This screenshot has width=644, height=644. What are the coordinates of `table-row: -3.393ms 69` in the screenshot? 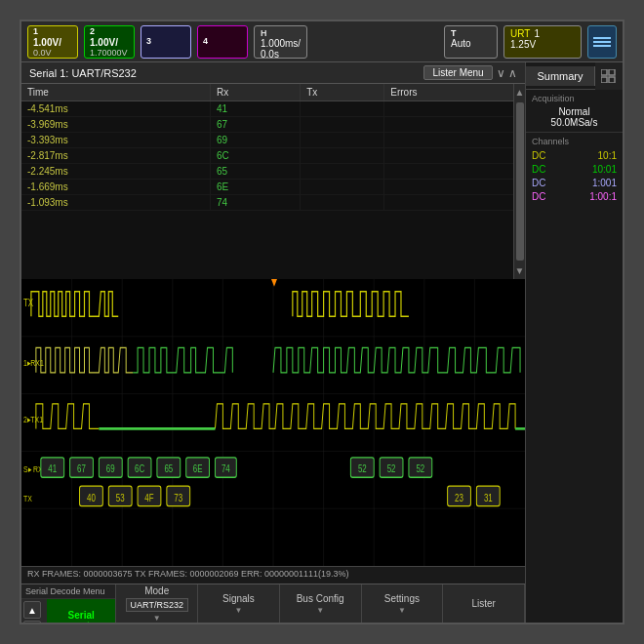 It's located at (273, 141).